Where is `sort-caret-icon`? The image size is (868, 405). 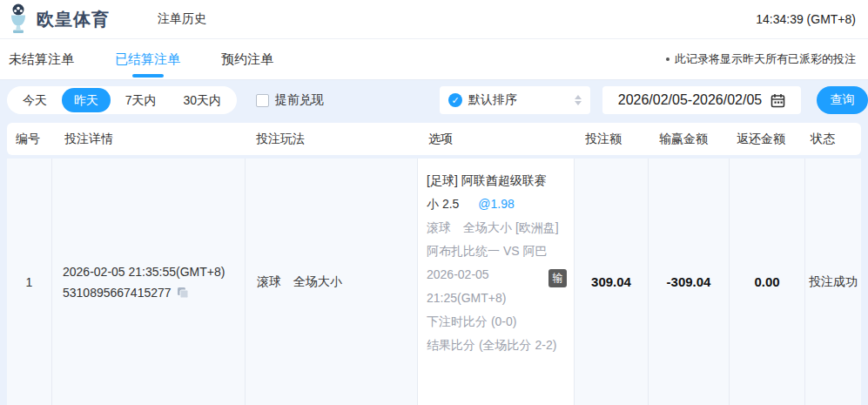
sort-caret-icon is located at coordinates (578, 100).